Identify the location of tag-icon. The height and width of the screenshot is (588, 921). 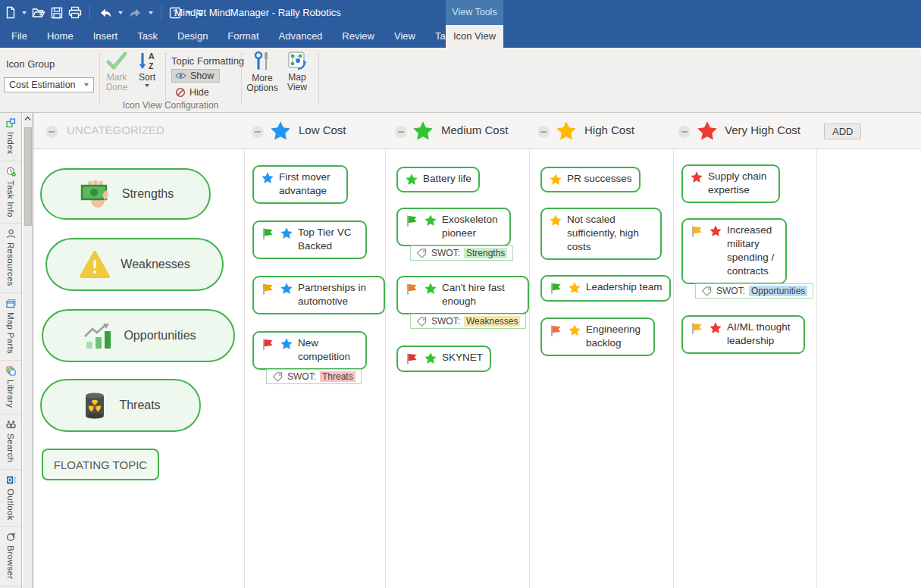
(277, 377).